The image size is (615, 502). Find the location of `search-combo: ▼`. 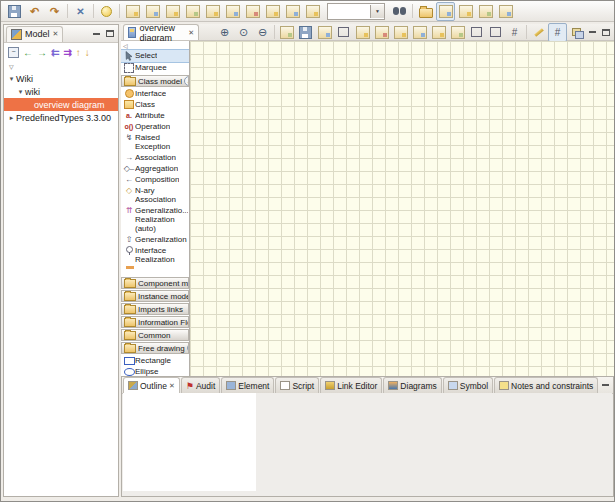

search-combo: ▼ is located at coordinates (356, 12).